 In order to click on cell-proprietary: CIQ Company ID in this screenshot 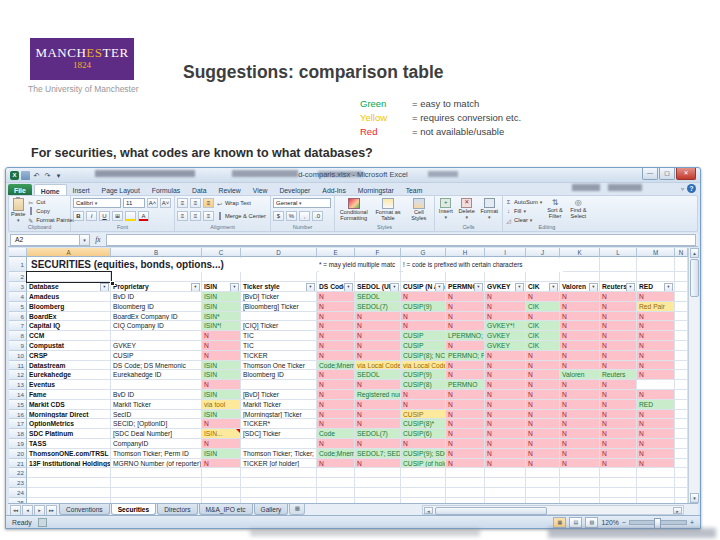, I will do `click(156, 326)`.